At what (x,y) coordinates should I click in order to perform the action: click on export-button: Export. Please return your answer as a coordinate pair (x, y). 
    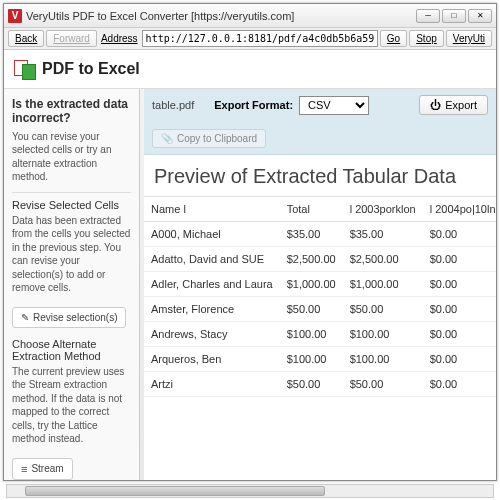
    Looking at the image, I should click on (454, 105).